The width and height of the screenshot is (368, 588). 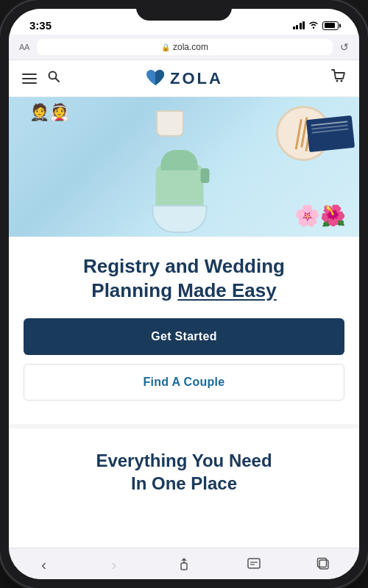 I want to click on status-bar: 3:35, so click(x=184, y=22).